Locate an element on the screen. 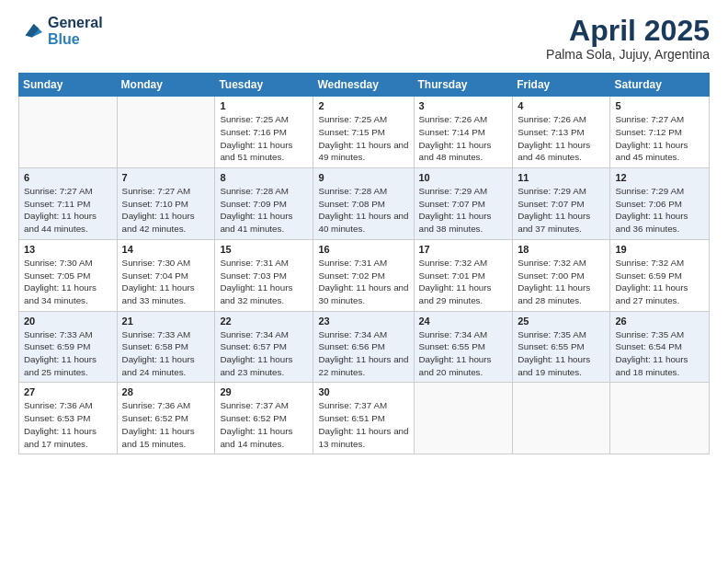  day-number: 3 is located at coordinates (463, 106).